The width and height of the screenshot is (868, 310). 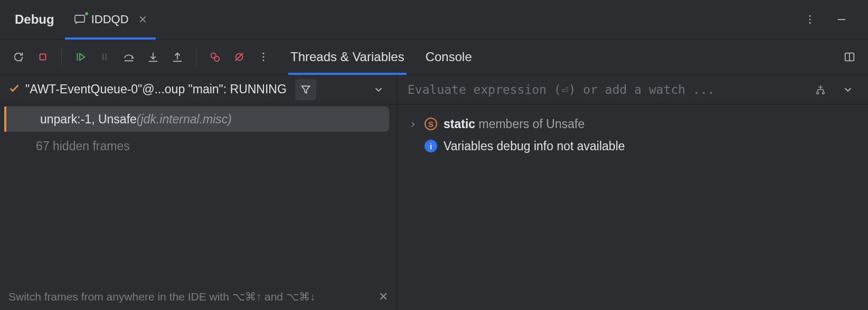 I want to click on check-icon, so click(x=14, y=90).